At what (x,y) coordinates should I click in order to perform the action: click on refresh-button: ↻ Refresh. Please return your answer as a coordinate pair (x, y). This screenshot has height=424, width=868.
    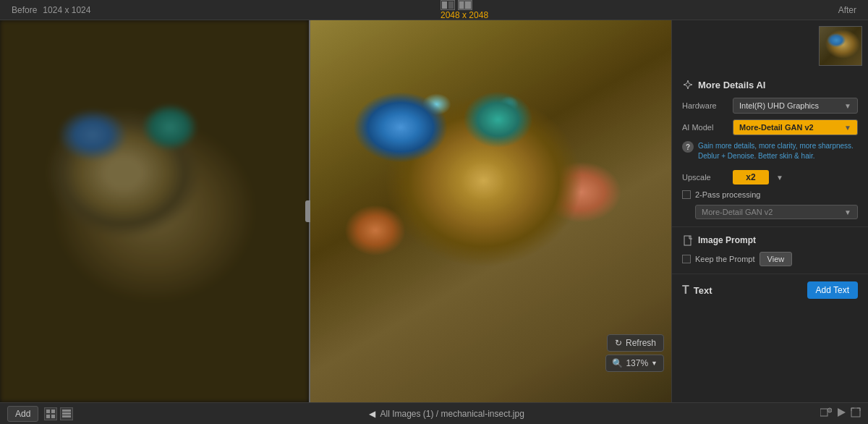
    Looking at the image, I should click on (635, 343).